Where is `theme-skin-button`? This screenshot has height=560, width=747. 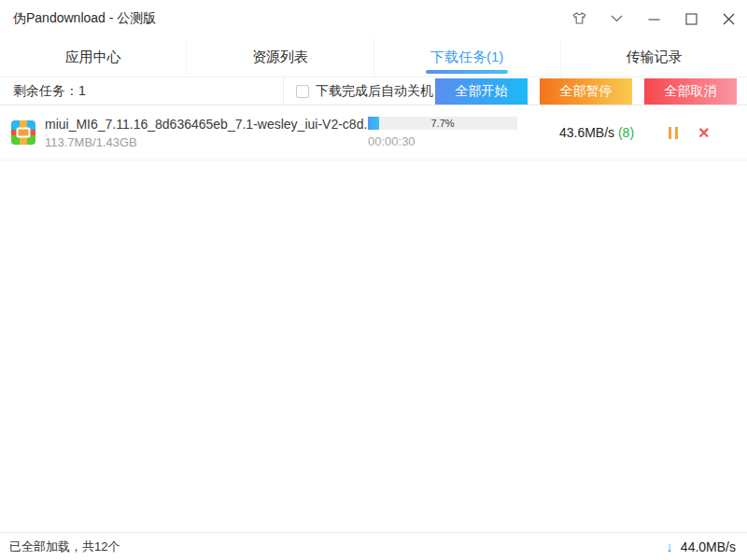 theme-skin-button is located at coordinates (579, 19).